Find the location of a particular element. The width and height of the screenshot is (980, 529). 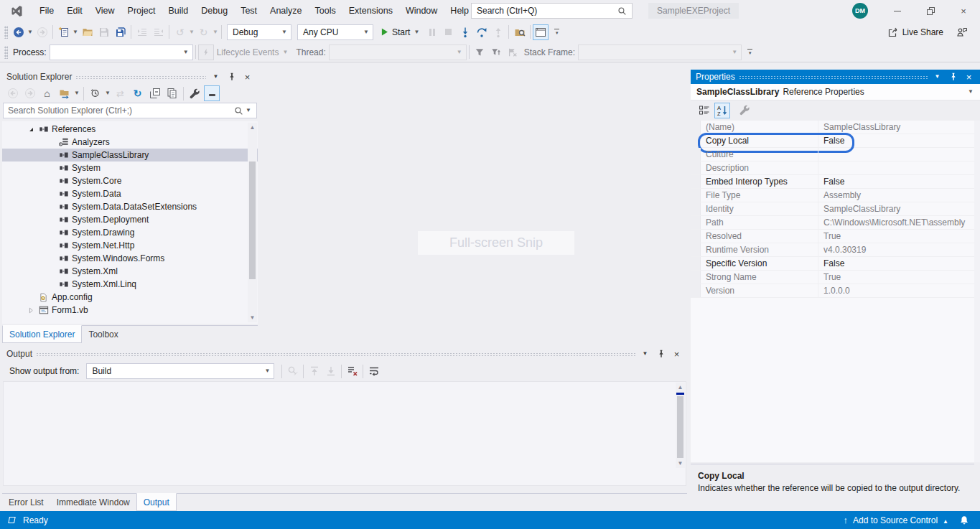

add-to-source-control-button: Add to Source Control is located at coordinates (895, 520).